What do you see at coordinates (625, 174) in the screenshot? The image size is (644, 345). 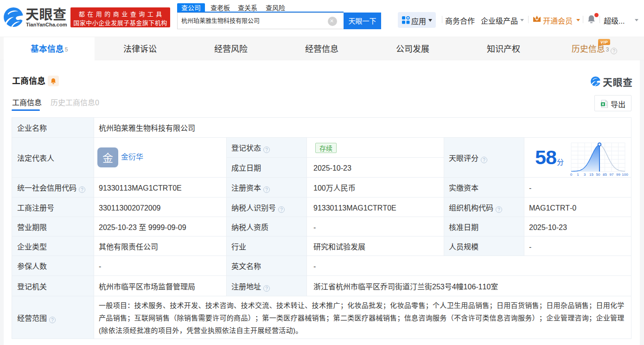 I see `svg-text: 100` at bounding box center [625, 174].